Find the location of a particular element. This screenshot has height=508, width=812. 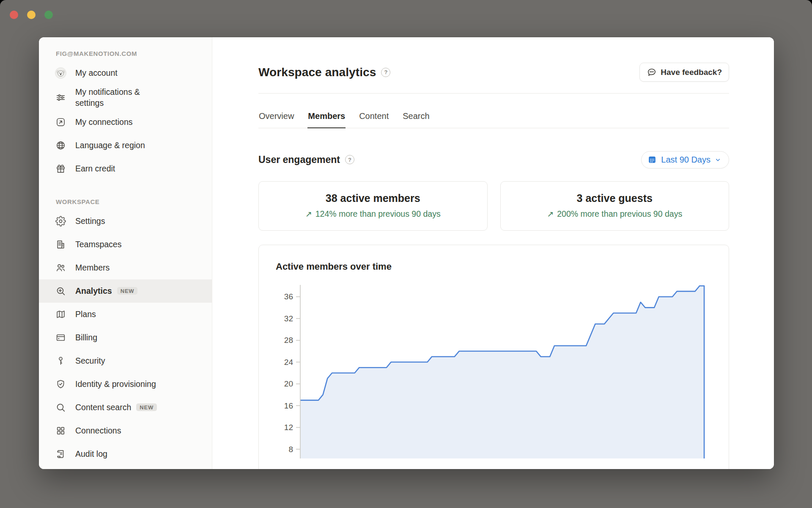

sidebar-item-my-account: My account is located at coordinates (125, 73).